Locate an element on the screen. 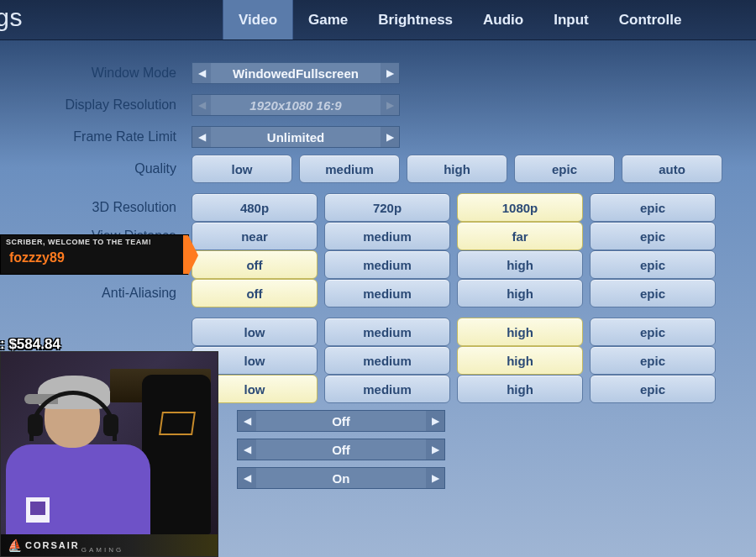 The image size is (756, 557). selector-value: On is located at coordinates (341, 479).